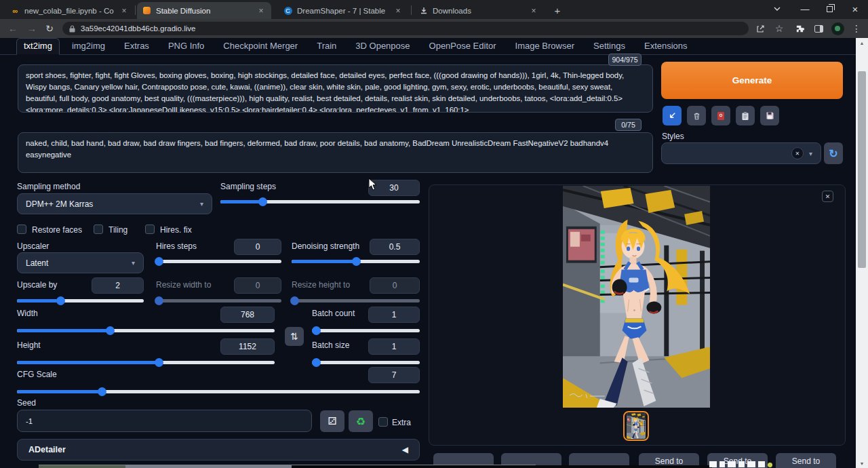 This screenshot has width=868, height=468. I want to click on flower-card-icon, so click(721, 116).